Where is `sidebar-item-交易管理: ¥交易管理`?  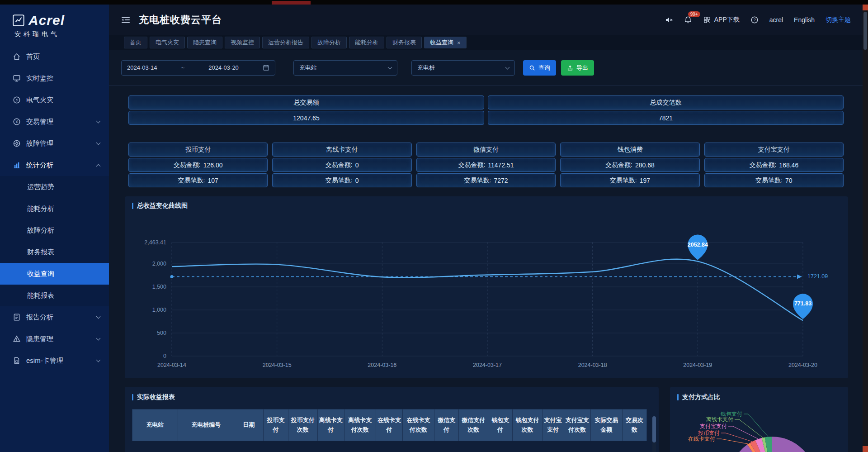
sidebar-item-交易管理: ¥交易管理 is located at coordinates (54, 122).